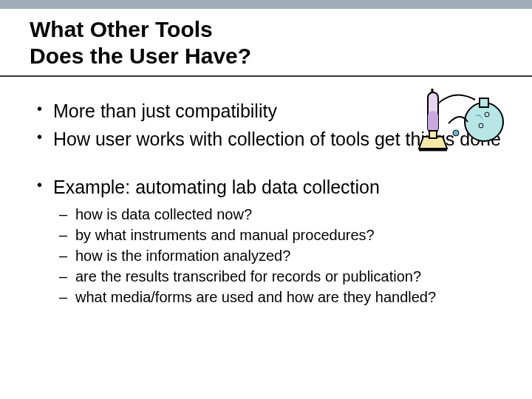  I want to click on slide-title: What Other Tools Does the User Have?, so click(266, 43).